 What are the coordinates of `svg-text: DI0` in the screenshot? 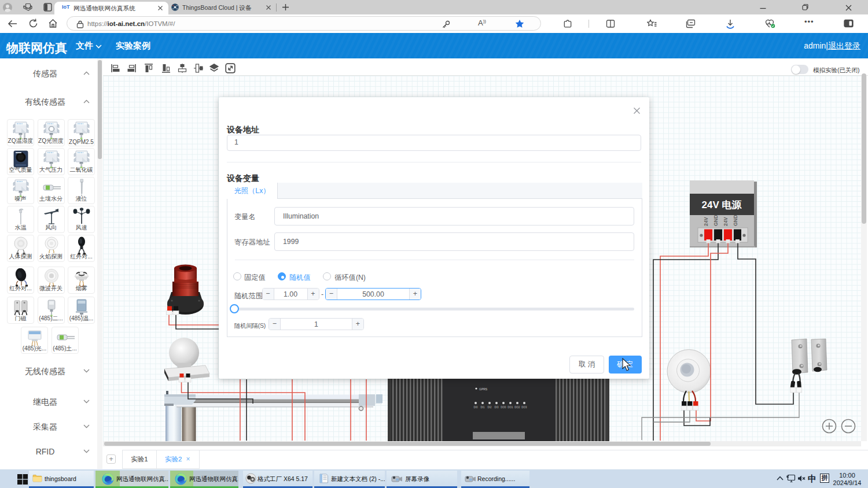 It's located at (476, 407).